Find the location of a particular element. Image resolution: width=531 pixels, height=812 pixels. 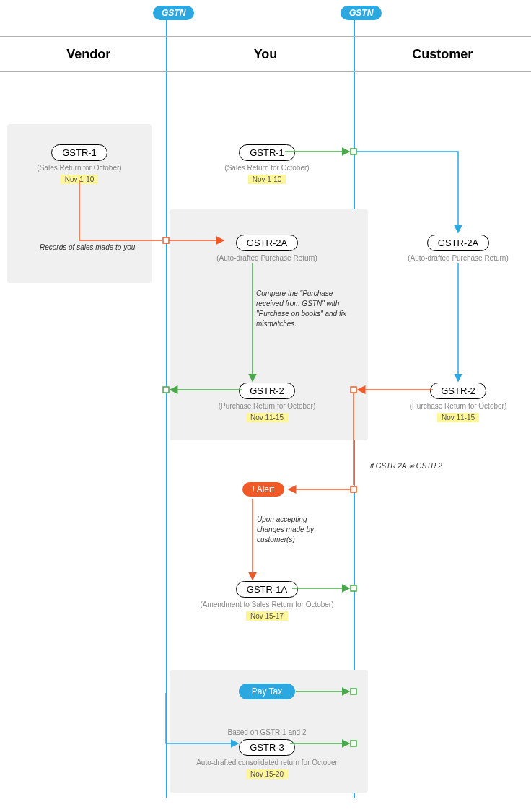

you-gstr1a-date: Nov 15-17 is located at coordinates (267, 616).